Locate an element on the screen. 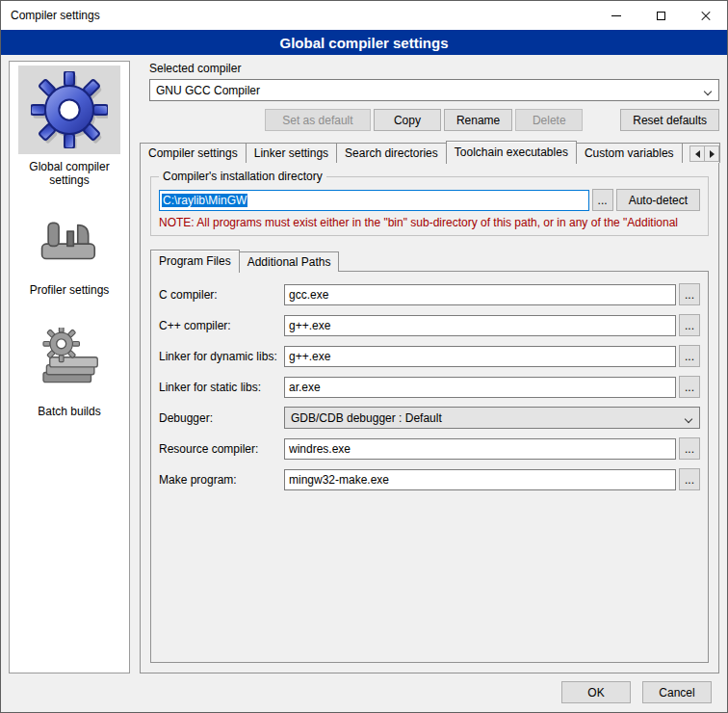 The height and width of the screenshot is (713, 728). close-button is located at coordinates (705, 15).